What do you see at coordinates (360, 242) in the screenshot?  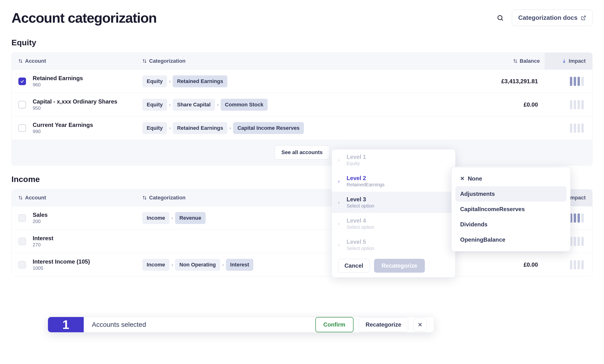 I see `level-title: Level 5` at bounding box center [360, 242].